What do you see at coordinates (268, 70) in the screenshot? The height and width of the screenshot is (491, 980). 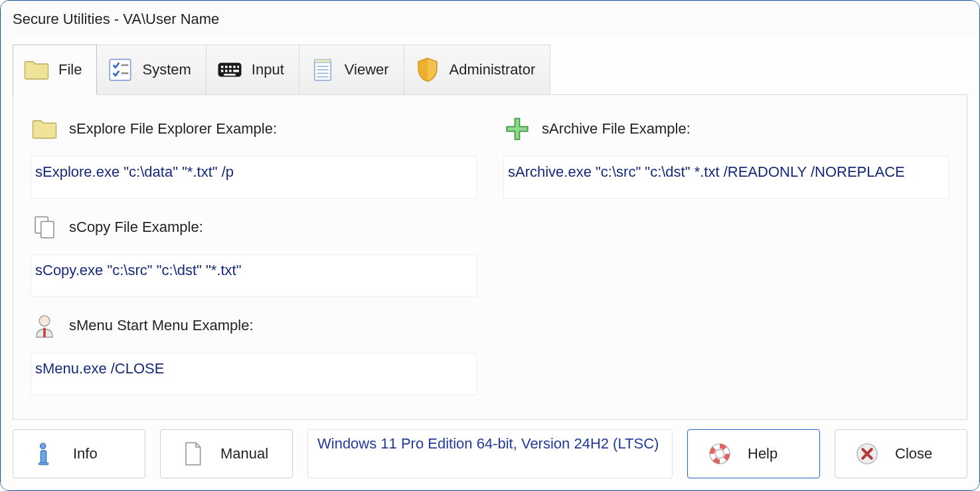 I see `tab-input-label: Input` at bounding box center [268, 70].